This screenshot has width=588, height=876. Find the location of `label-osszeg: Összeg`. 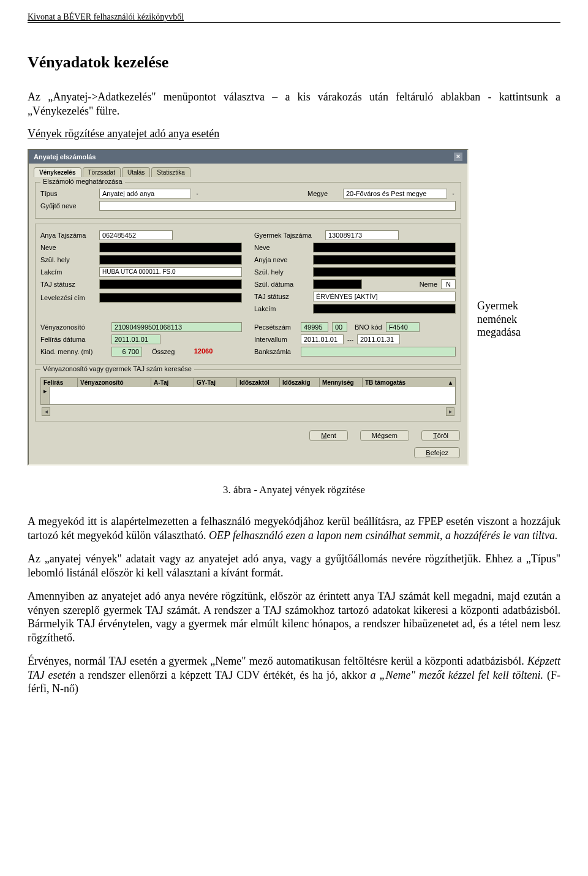

label-osszeg: Összeg is located at coordinates (163, 352).